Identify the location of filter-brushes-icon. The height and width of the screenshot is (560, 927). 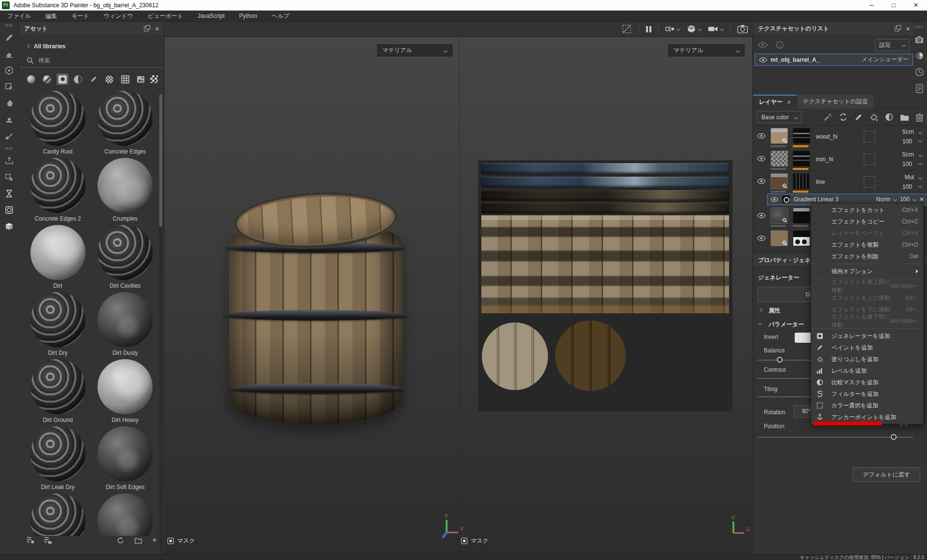
(94, 79).